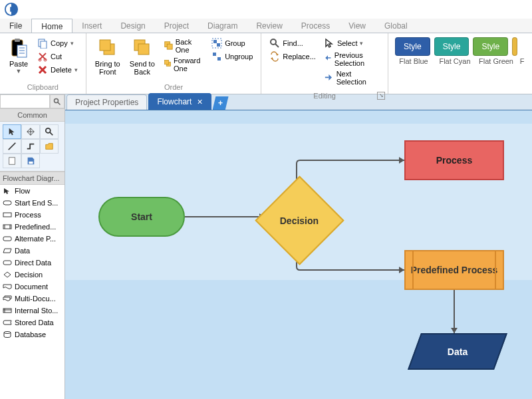 Image resolution: width=532 pixels, height=399 pixels. Describe the element at coordinates (49, 146) in the screenshot. I see `folder-tool` at that location.